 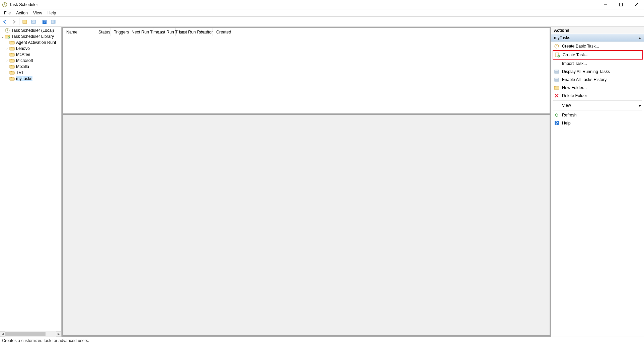 I want to click on column-next-run-time: Next Run Time, so click(x=141, y=32).